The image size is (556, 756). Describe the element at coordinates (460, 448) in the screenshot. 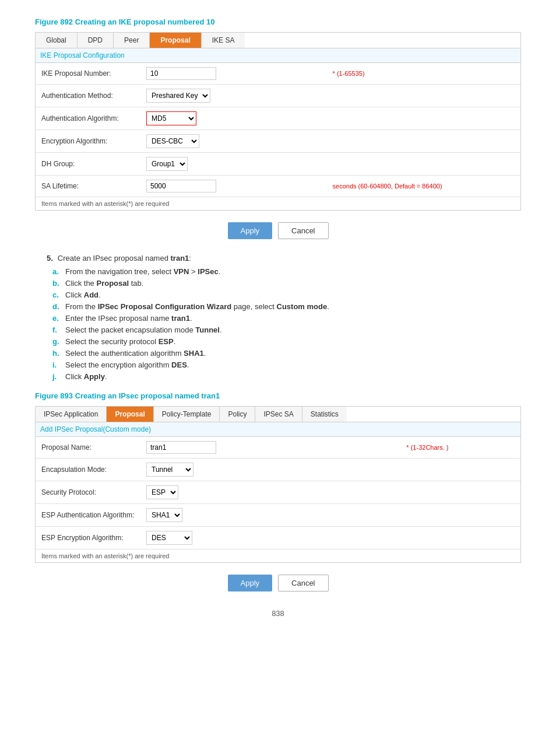

I see `field-hint-proposal-name: * (1-32Chars. )` at that location.